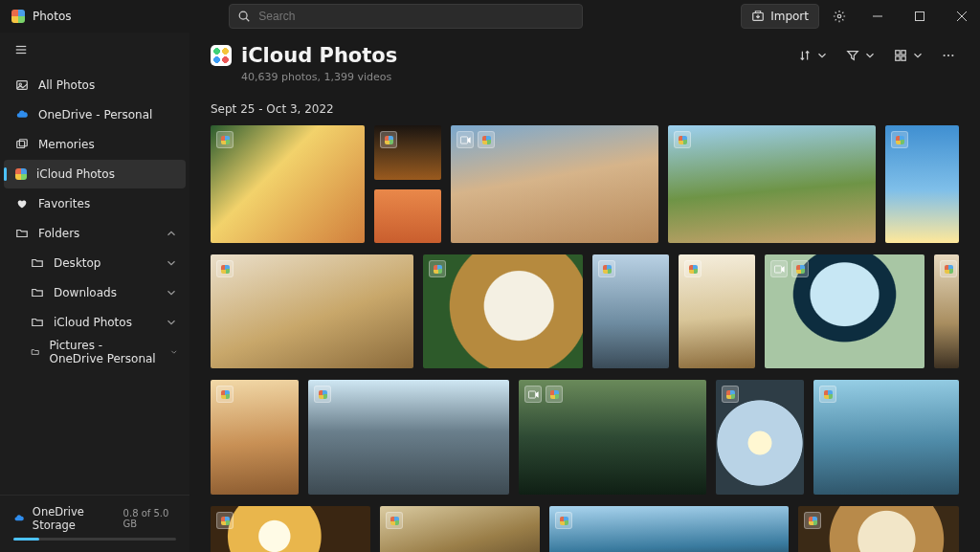  I want to click on header-actions, so click(877, 55).